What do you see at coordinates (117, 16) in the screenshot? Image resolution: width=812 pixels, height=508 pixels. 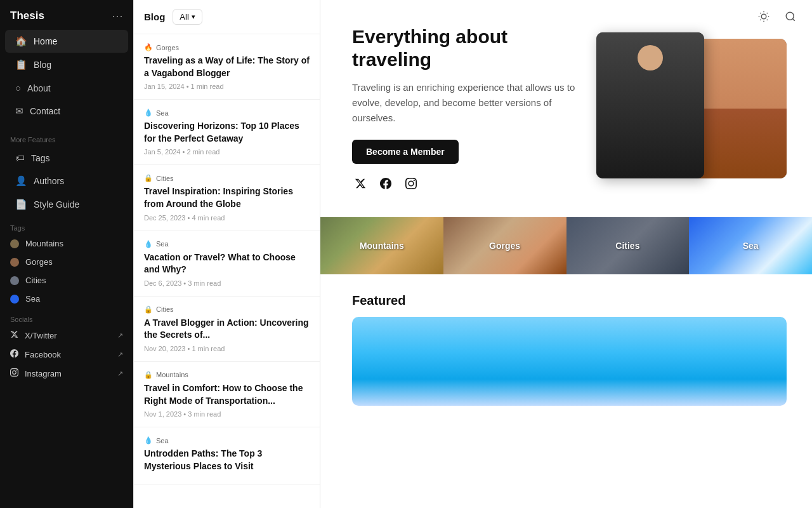 I see `sidebar-menu-icon: ⋯` at bounding box center [117, 16].